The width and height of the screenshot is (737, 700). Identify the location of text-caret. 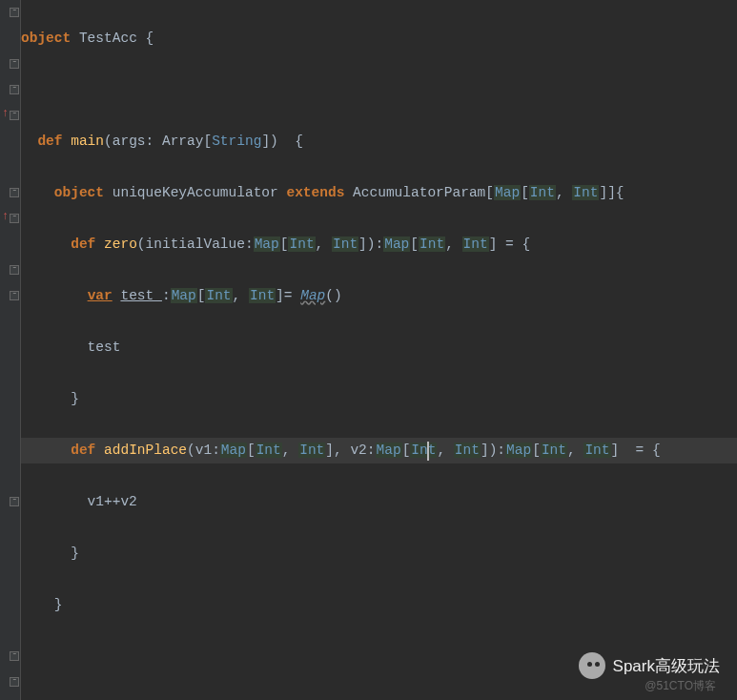
(428, 451).